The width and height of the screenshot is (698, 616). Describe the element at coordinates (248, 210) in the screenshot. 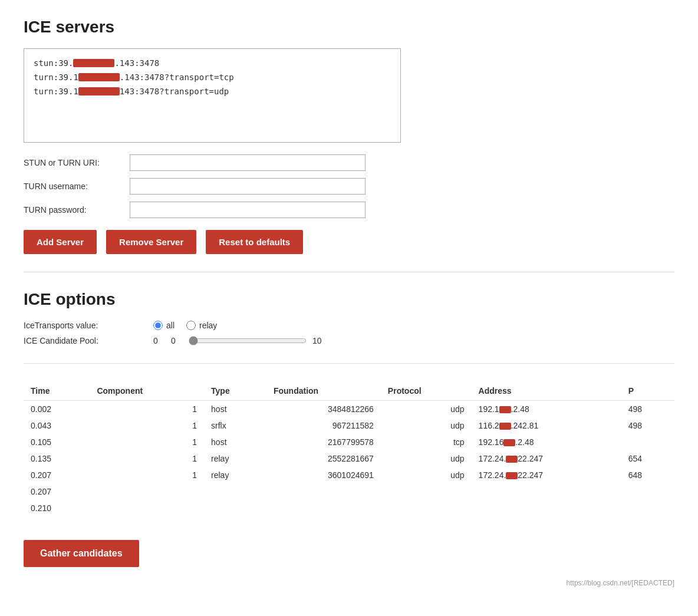

I see `turn-password-input` at that location.